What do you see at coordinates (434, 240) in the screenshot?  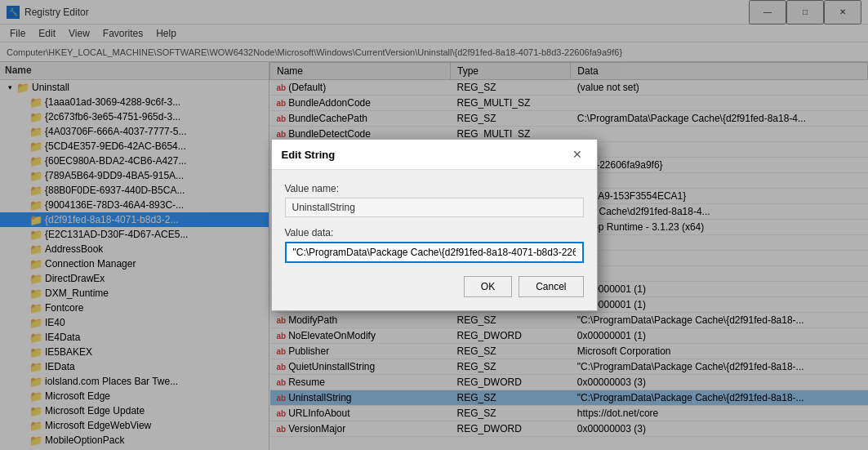 I see `dialog-body: Value name: UninstallString Value data: …` at bounding box center [434, 240].